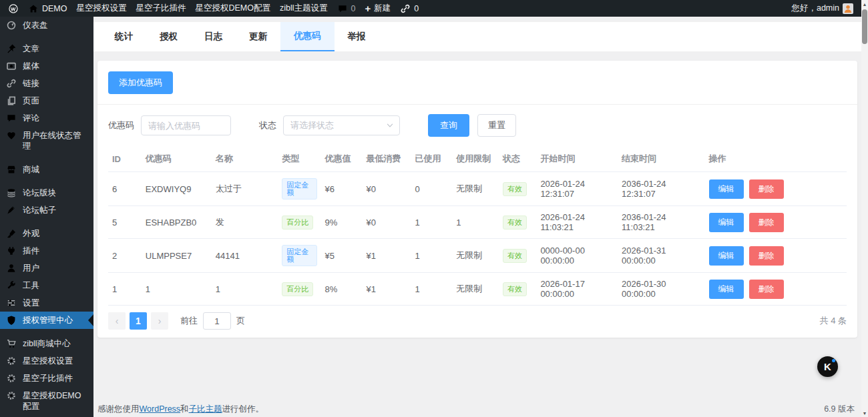  Describe the element at coordinates (47, 401) in the screenshot. I see `sidebar-item-xingkong-demo-config: 星空授权DEMO配置` at that location.